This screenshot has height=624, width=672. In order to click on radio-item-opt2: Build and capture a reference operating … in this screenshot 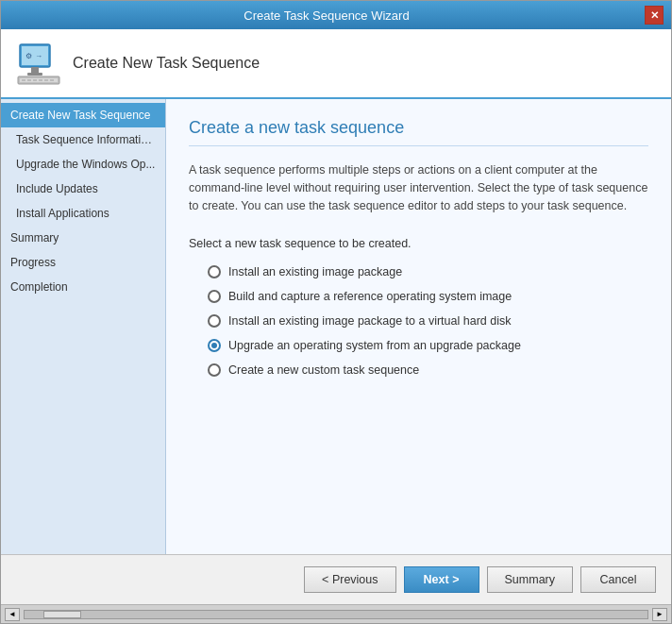, I will do `click(428, 296)`.